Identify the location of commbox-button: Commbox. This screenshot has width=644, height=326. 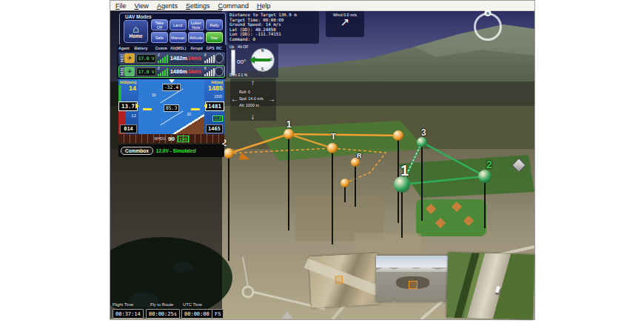
(137, 151).